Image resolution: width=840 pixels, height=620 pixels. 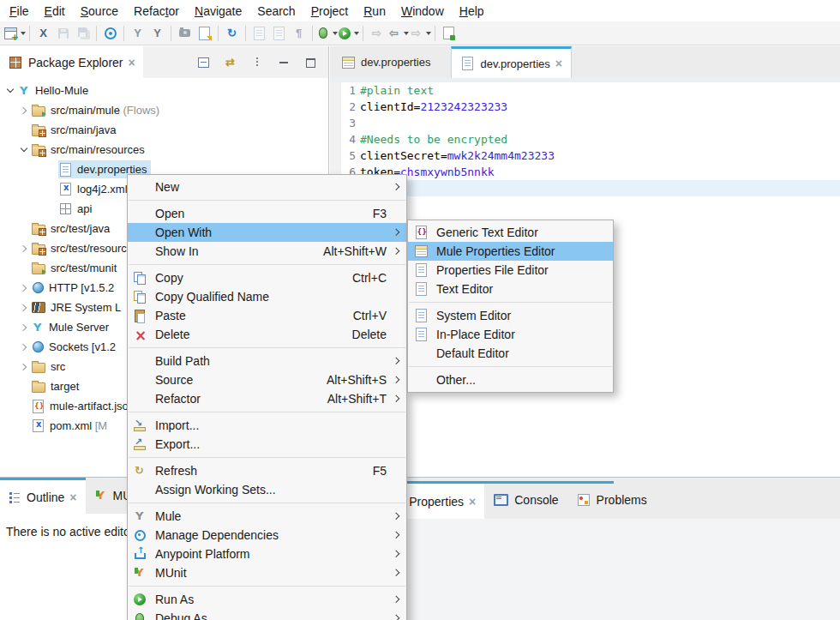 What do you see at coordinates (267, 187) in the screenshot?
I see `menu-item-new: New` at bounding box center [267, 187].